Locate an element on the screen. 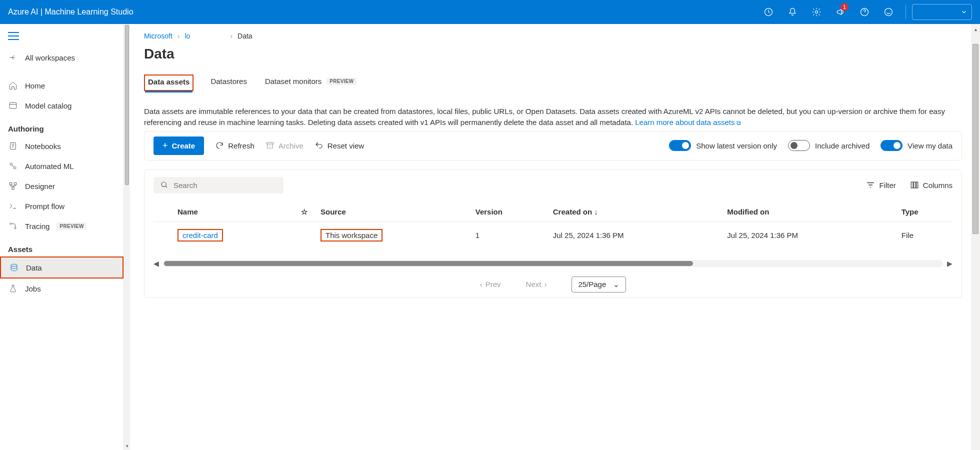 The width and height of the screenshot is (980, 450). feedback-icon is located at coordinates (888, 12).